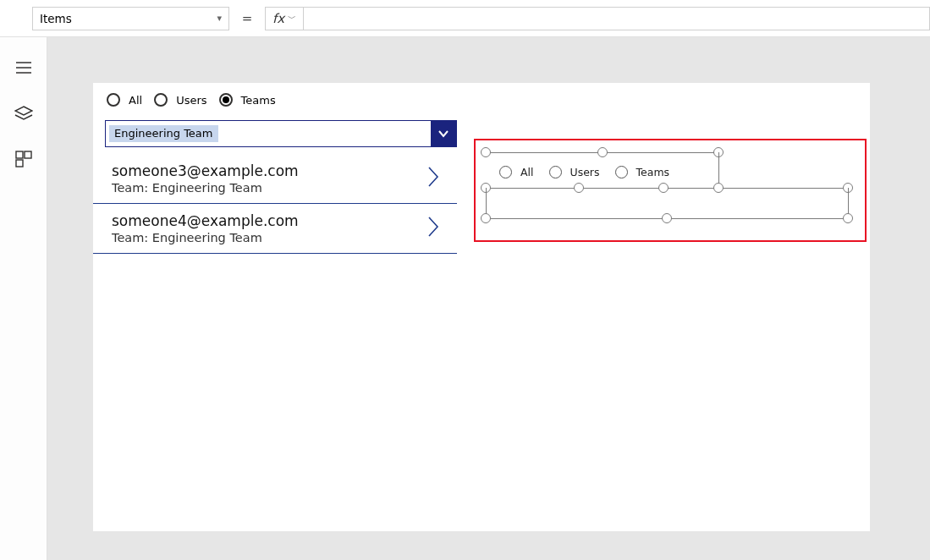 This screenshot has width=930, height=560. What do you see at coordinates (269, 171) in the screenshot?
I see `list-item-title: someone3@example.com` at bounding box center [269, 171].